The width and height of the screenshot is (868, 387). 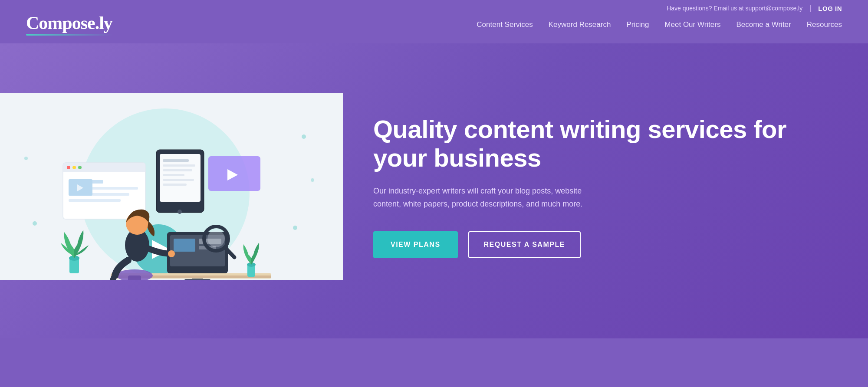 What do you see at coordinates (734, 8) in the screenshot?
I see `contact-text: Have questions? Email us at support@comp…` at bounding box center [734, 8].